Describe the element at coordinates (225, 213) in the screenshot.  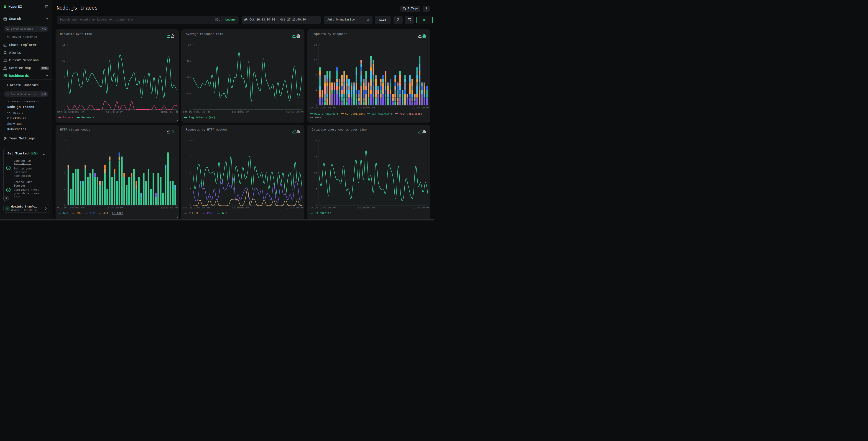
I see `svg-text: GET` at that location.